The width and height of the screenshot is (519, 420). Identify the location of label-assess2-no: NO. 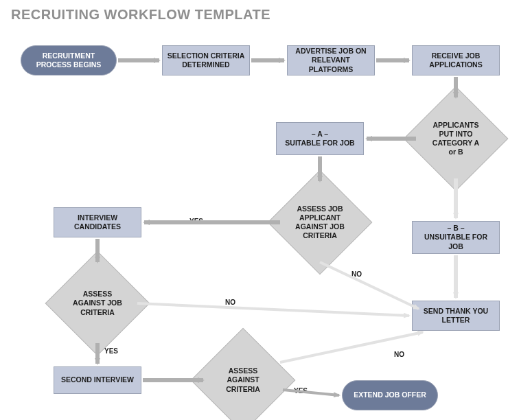
(231, 302).